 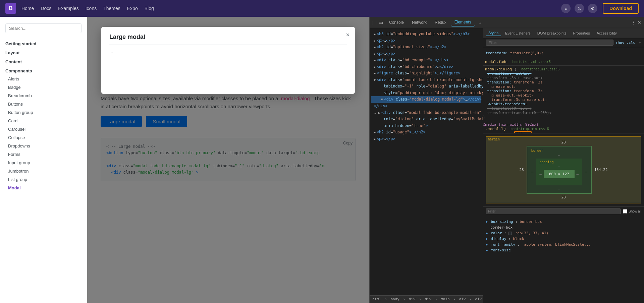 I want to click on transition-webkit-line: transition: -webkit-, so click(x=566, y=74).